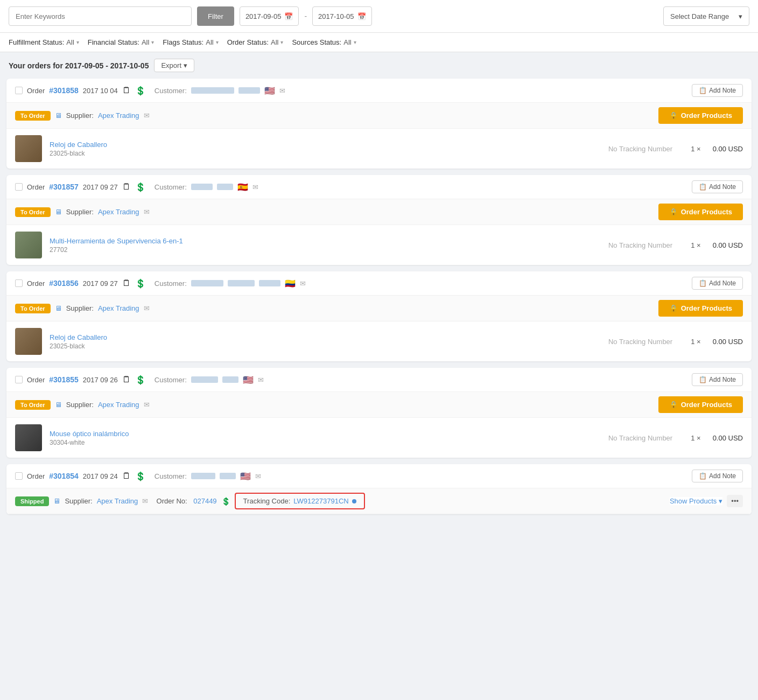 The image size is (758, 700). I want to click on note-icon-small: 📋, so click(703, 283).